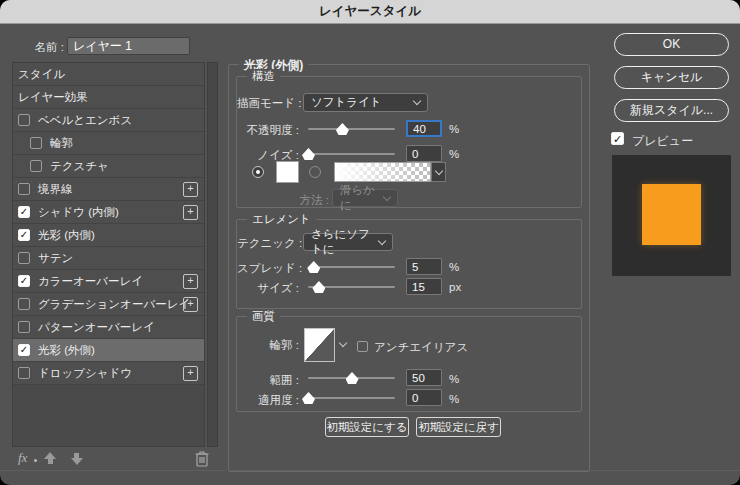  What do you see at coordinates (108, 258) in the screenshot?
I see `sidebar-item-9: サテン` at bounding box center [108, 258].